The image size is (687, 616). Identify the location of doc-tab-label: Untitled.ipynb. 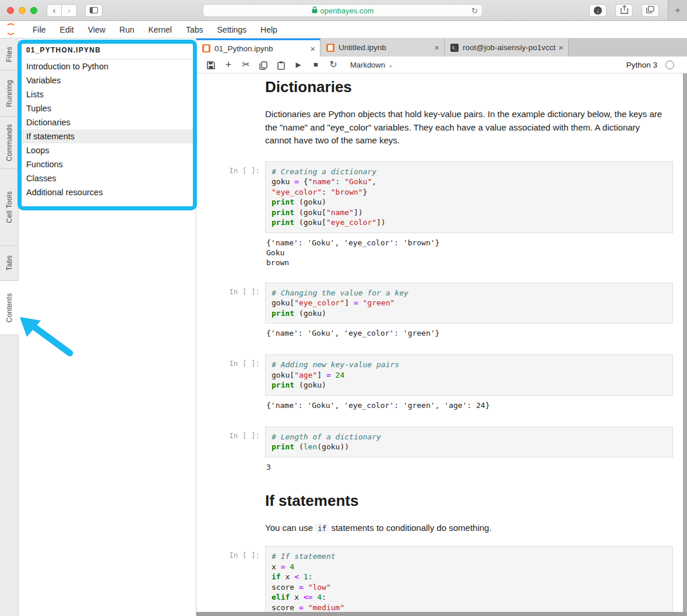
(385, 48).